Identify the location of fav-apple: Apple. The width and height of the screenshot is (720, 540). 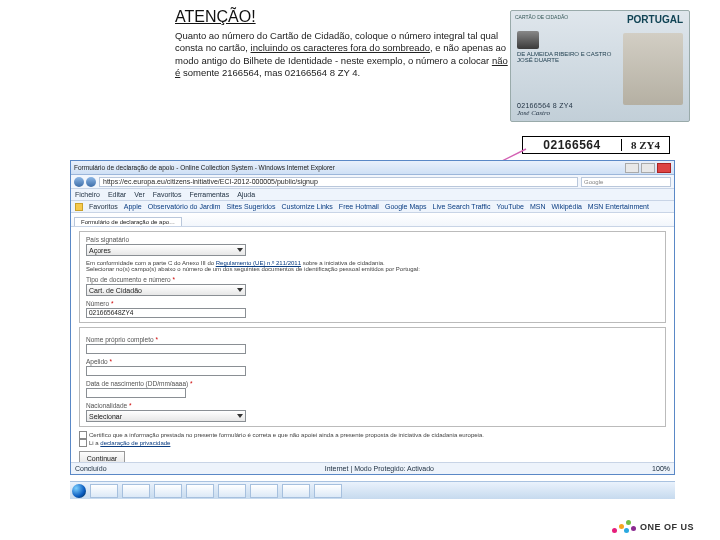
(133, 206).